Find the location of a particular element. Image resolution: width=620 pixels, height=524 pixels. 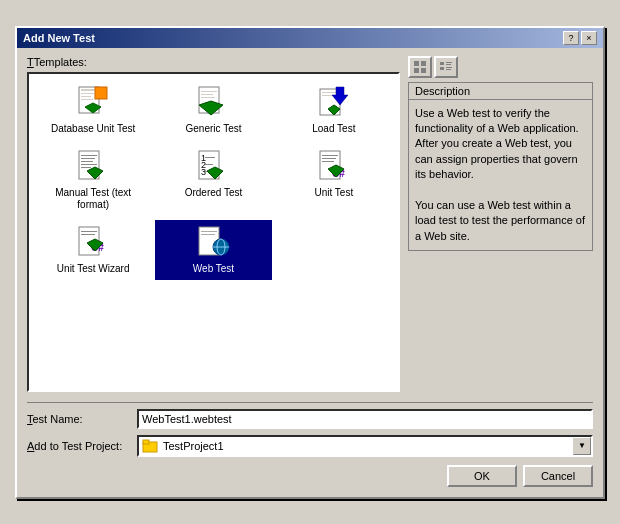

description-box: Description Use a Web test to verify the… is located at coordinates (500, 167).